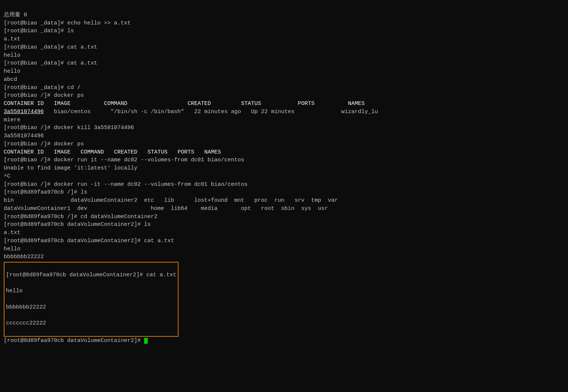 The image size is (568, 392). What do you see at coordinates (24, 104) in the screenshot?
I see `col-container-id: CONTAINER ID` at bounding box center [24, 104].